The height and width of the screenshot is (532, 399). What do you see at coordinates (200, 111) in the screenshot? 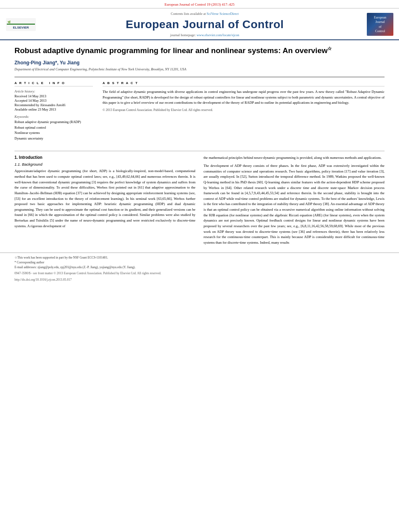
I see `info-abstract-section: A R T I C L E I N F O Article history: R…` at bounding box center [200, 111].